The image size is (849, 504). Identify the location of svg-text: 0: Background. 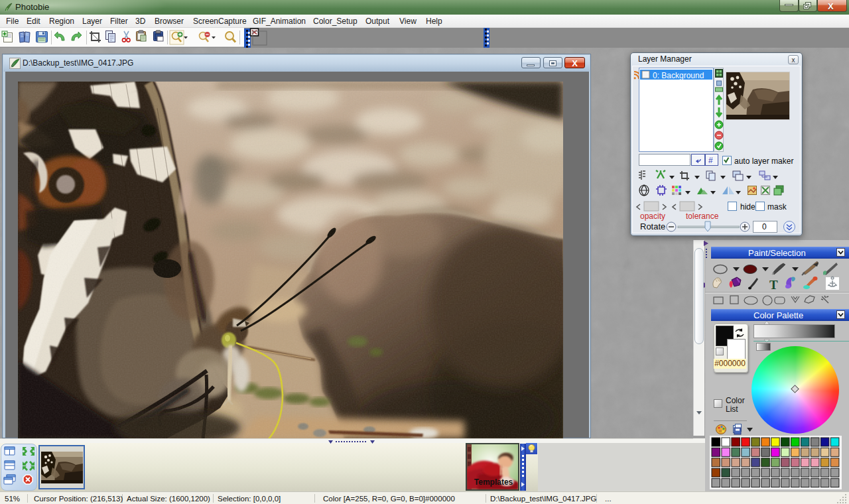
(678, 76).